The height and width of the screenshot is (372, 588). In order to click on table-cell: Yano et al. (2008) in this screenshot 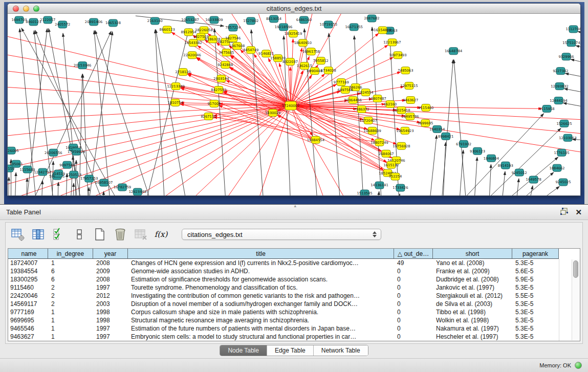, I will do `click(473, 263)`.